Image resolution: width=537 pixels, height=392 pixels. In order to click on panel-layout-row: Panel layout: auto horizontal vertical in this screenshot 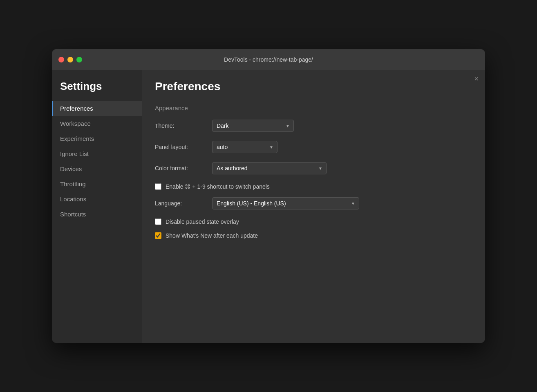, I will do `click(313, 147)`.